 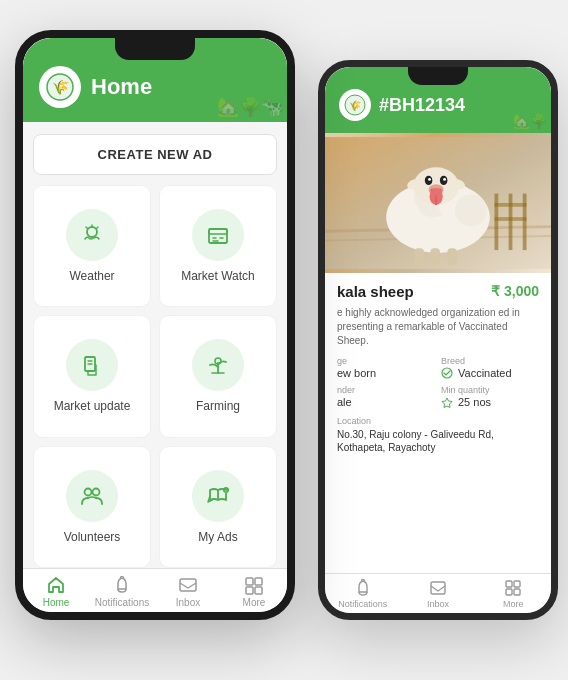 I want to click on menu-item-weather: Weather, so click(x=92, y=246).